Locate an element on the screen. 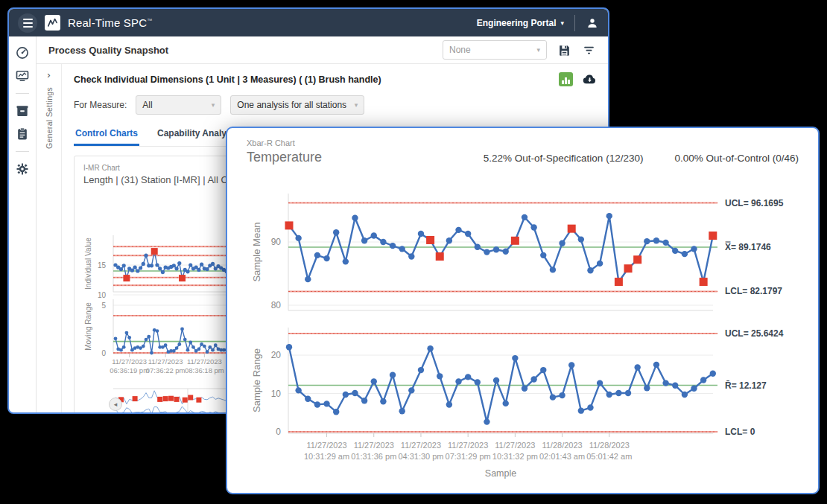 The image size is (827, 504). sidebar-item-storage is located at coordinates (22, 111).